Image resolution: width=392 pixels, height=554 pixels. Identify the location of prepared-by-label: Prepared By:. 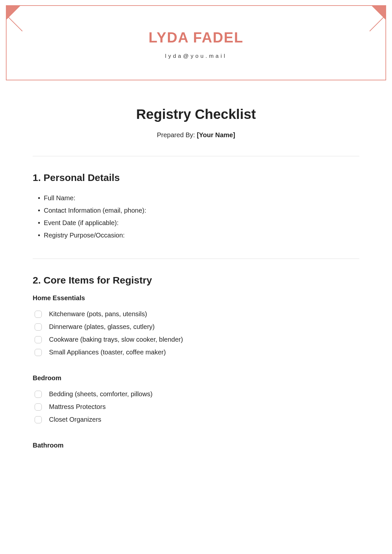
(177, 135).